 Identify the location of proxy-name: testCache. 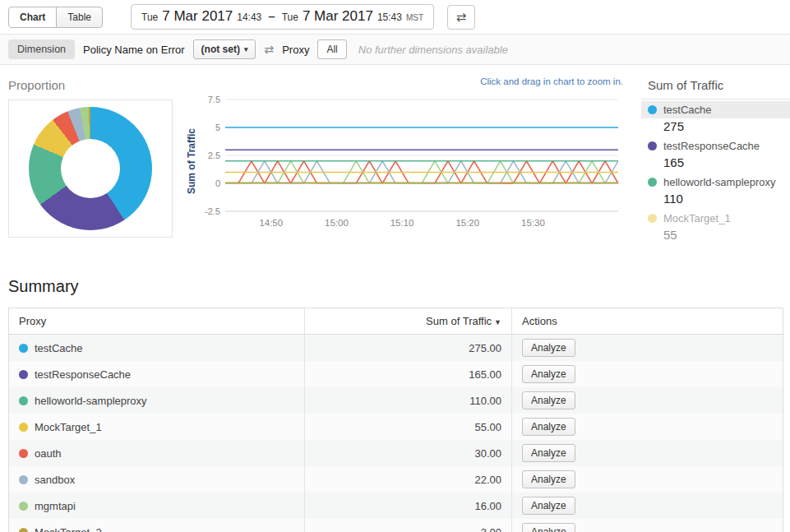
(59, 349).